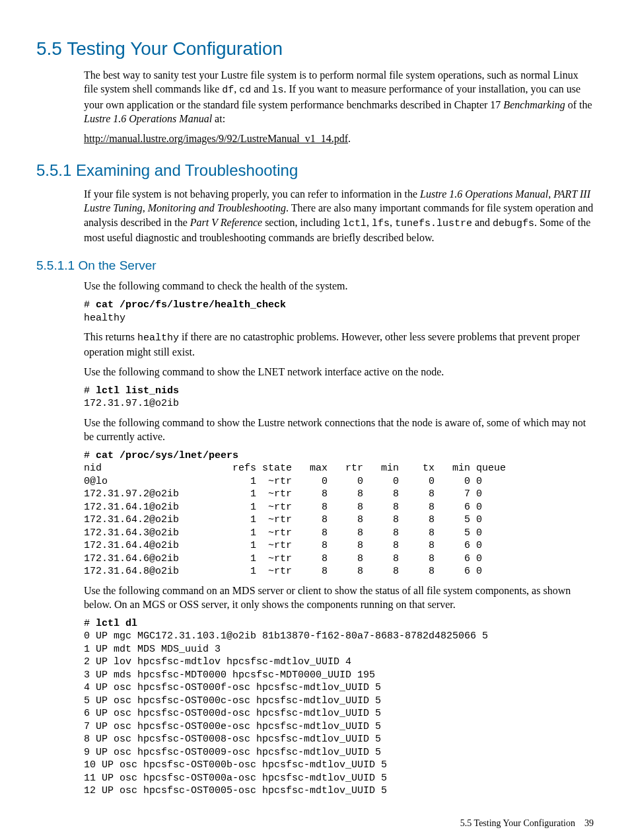 The width and height of the screenshot is (630, 840). Describe the element at coordinates (315, 823) in the screenshot. I see `page-footer: 5.5 Testing Your Configuration 39` at that location.